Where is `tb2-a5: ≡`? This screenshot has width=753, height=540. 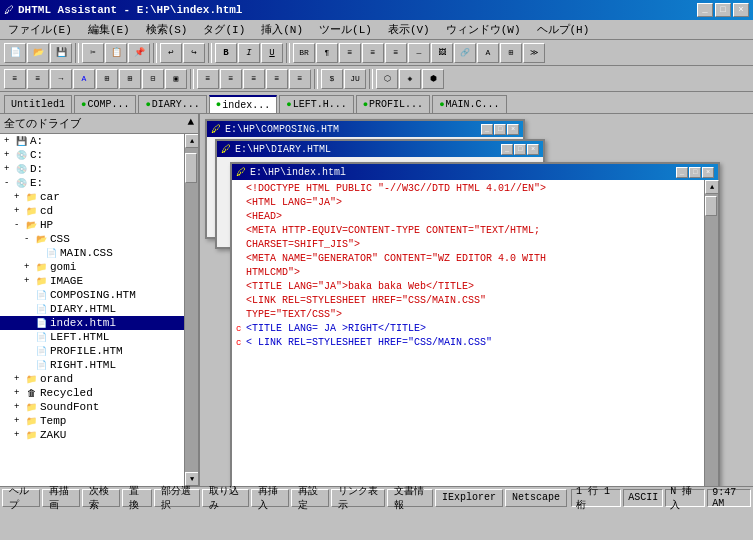
tb2-a5: ≡ is located at coordinates (300, 79).